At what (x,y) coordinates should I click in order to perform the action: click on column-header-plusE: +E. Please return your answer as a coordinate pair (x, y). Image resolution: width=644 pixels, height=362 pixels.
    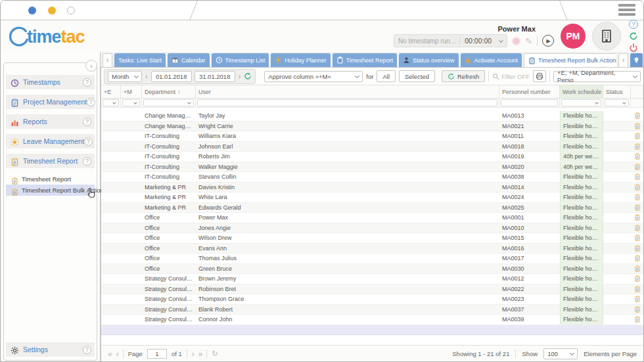
    Looking at the image, I should click on (111, 92).